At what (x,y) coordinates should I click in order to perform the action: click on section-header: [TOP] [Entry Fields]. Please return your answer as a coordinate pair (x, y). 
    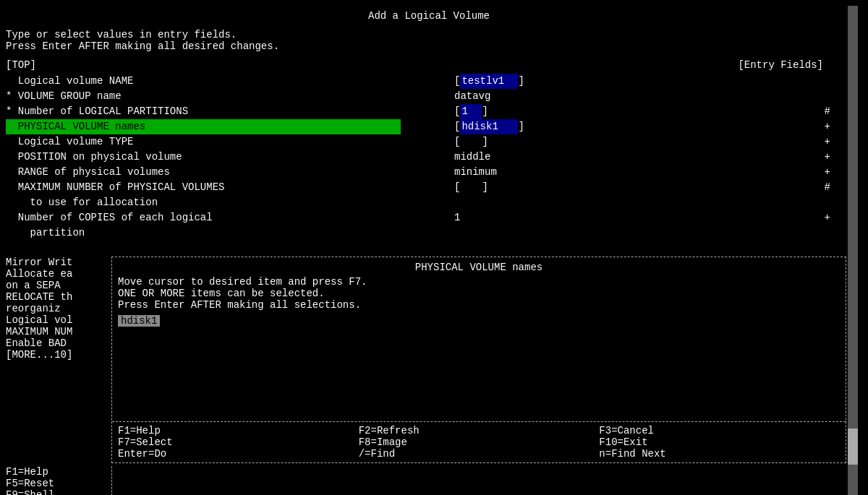
    Looking at the image, I should click on (429, 65).